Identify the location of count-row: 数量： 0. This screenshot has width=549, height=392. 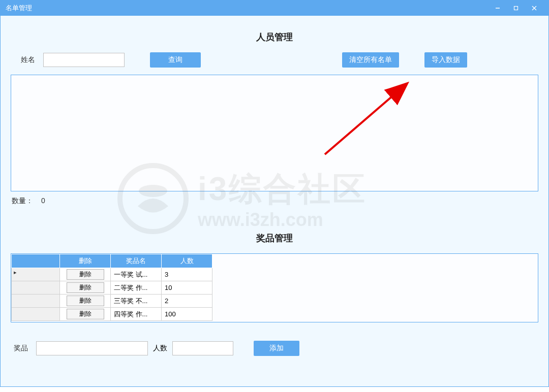
(275, 201).